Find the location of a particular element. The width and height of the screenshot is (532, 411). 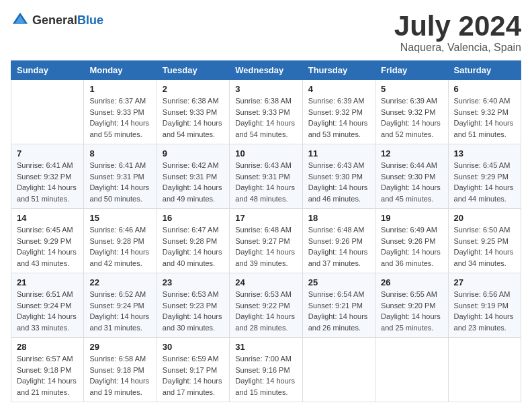

day-number: 2 is located at coordinates (193, 89).